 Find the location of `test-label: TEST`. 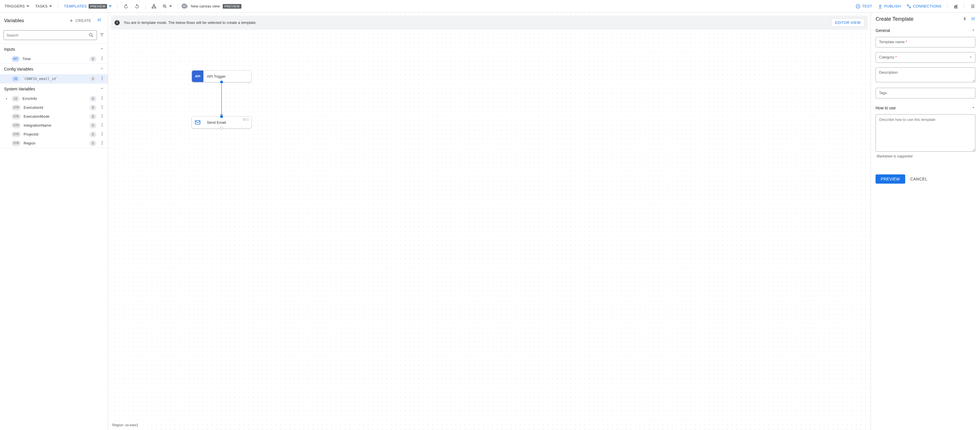

test-label: TEST is located at coordinates (867, 6).